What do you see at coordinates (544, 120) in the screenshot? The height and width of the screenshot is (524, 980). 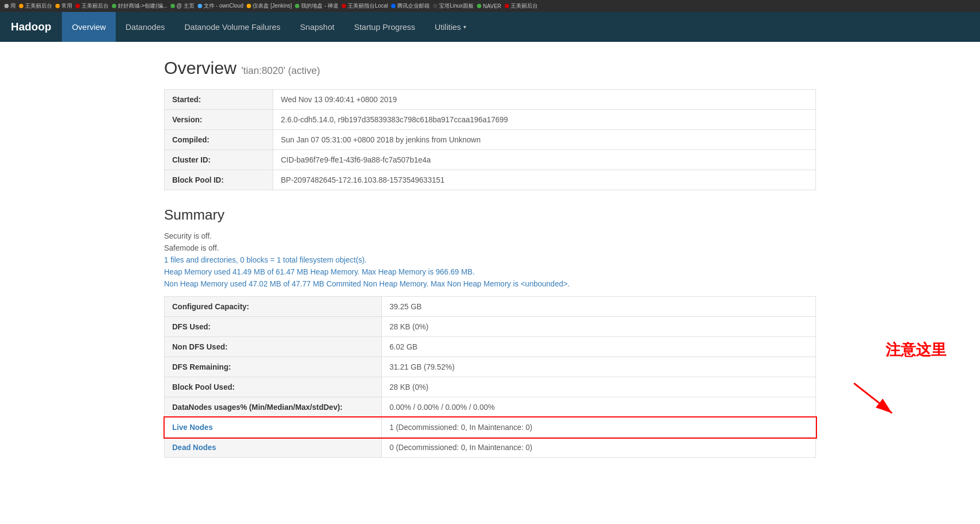 I see `info-value-version: 2.6.0-cdh5.14.0, r9b197d35839383c798c618…` at bounding box center [544, 120].